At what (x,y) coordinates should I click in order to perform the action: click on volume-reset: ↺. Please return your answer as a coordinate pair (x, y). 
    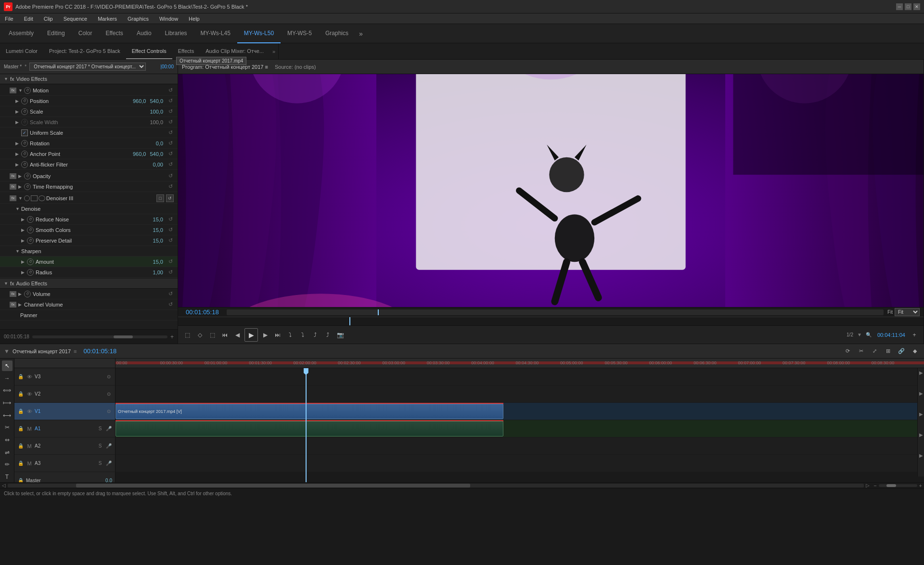
    Looking at the image, I should click on (170, 294).